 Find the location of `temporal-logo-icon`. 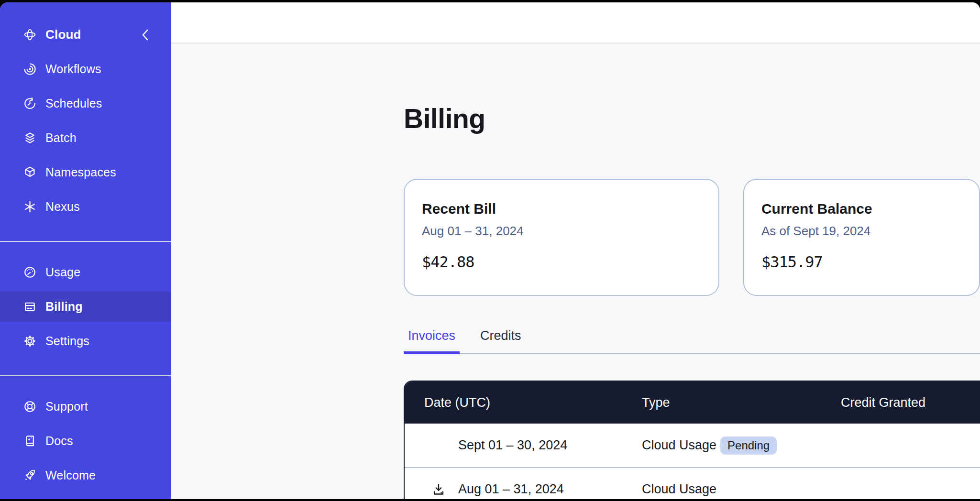

temporal-logo-icon is located at coordinates (30, 34).